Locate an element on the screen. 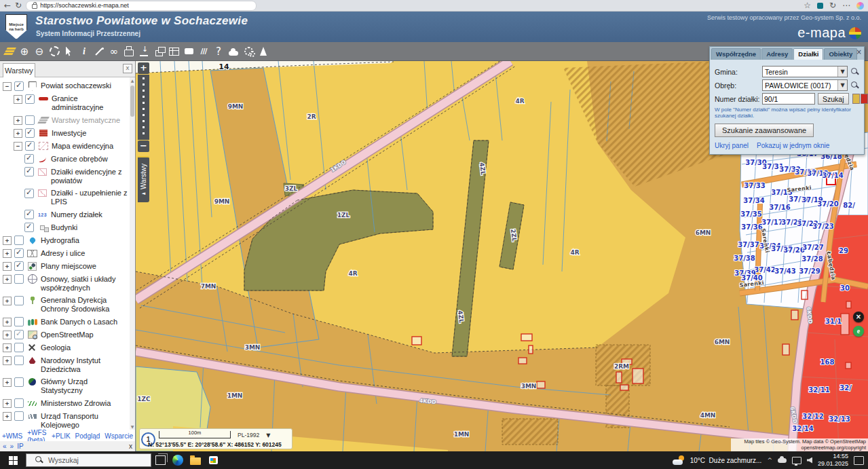  edge-icon is located at coordinates (178, 460).